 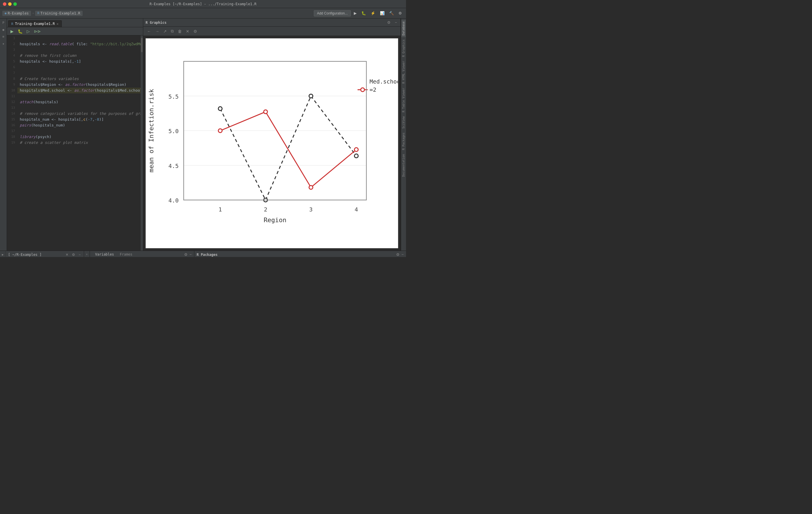 What do you see at coordinates (373, 90) in the screenshot?
I see `svg-text: =2` at bounding box center [373, 90].